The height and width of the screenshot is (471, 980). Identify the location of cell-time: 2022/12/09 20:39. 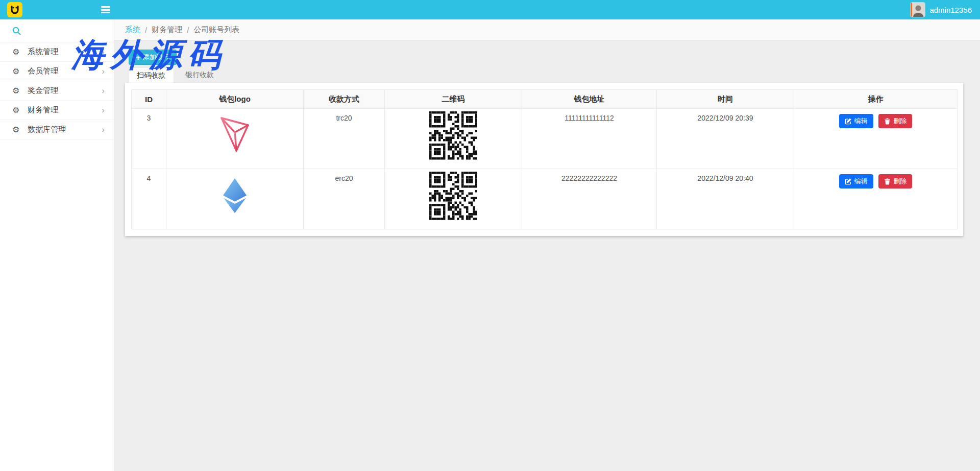
(726, 139).